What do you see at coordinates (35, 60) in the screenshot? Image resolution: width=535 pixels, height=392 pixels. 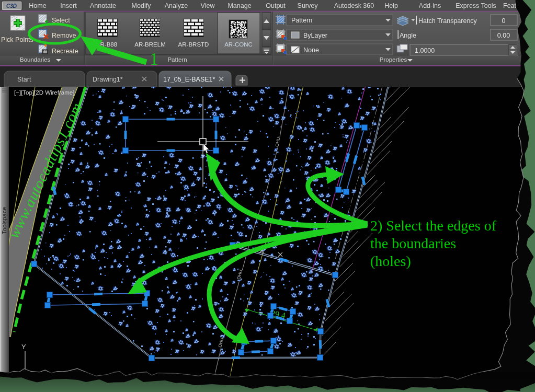 I see `svg-text: Boundaries` at bounding box center [35, 60].